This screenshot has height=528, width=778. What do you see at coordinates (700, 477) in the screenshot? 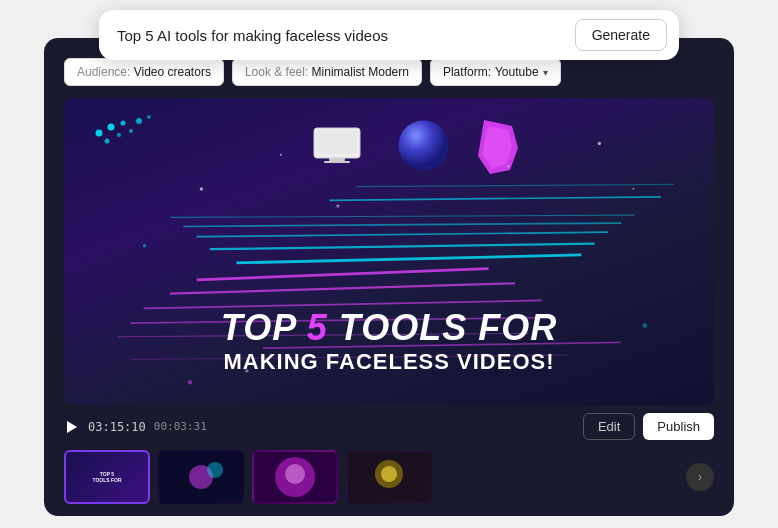
I see `next-arrow-button: ›` at bounding box center [700, 477].